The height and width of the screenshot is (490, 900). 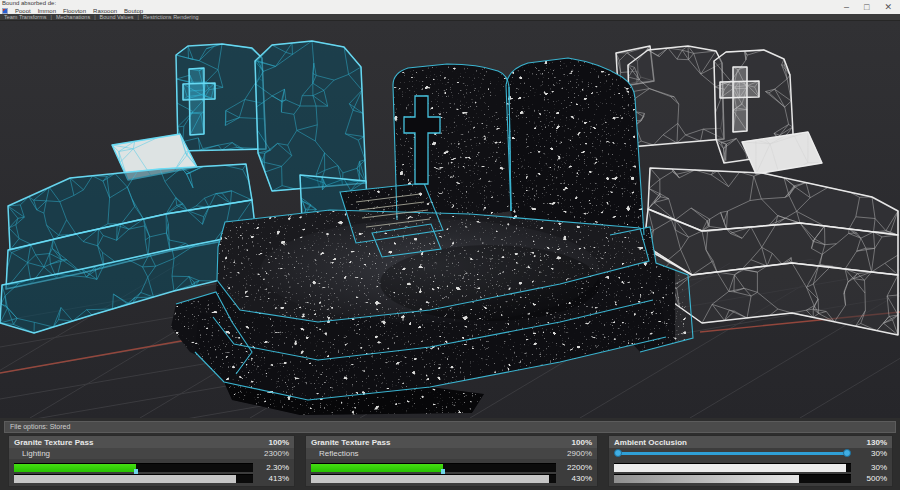 What do you see at coordinates (732, 454) in the screenshot?
I see `ao-range-slider` at bounding box center [732, 454].